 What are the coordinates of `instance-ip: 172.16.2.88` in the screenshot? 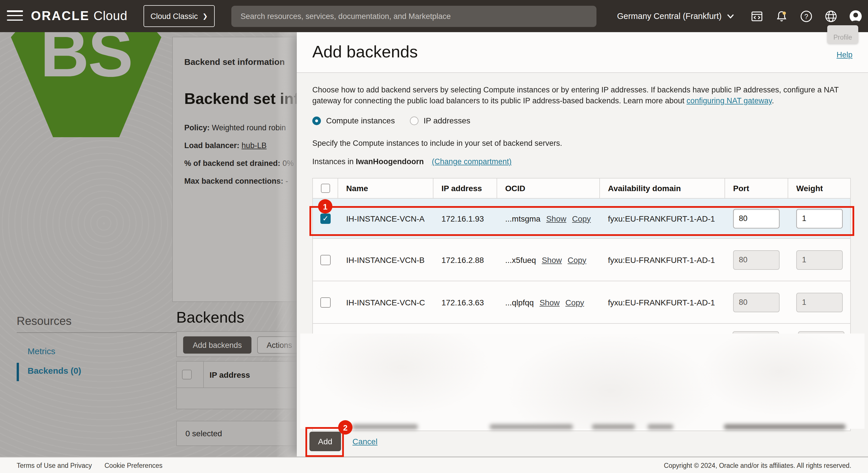 It's located at (465, 260).